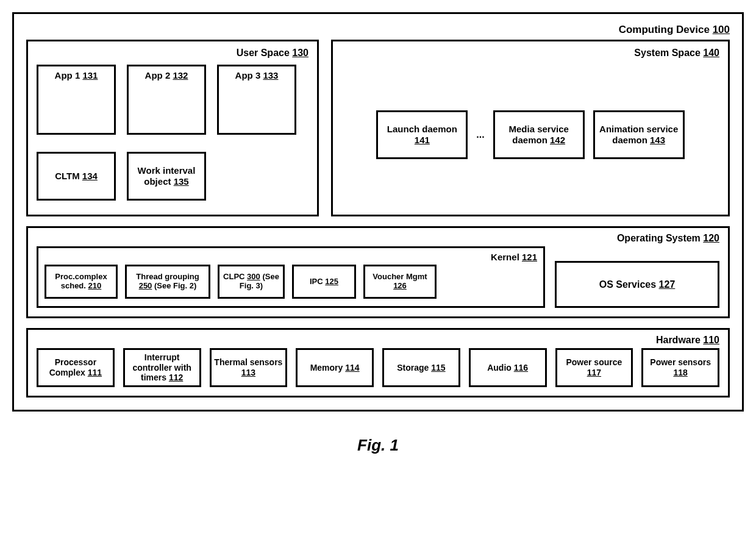 This screenshot has height=542, width=756. I want to click on system-space-label: System Space 140, so click(530, 53).